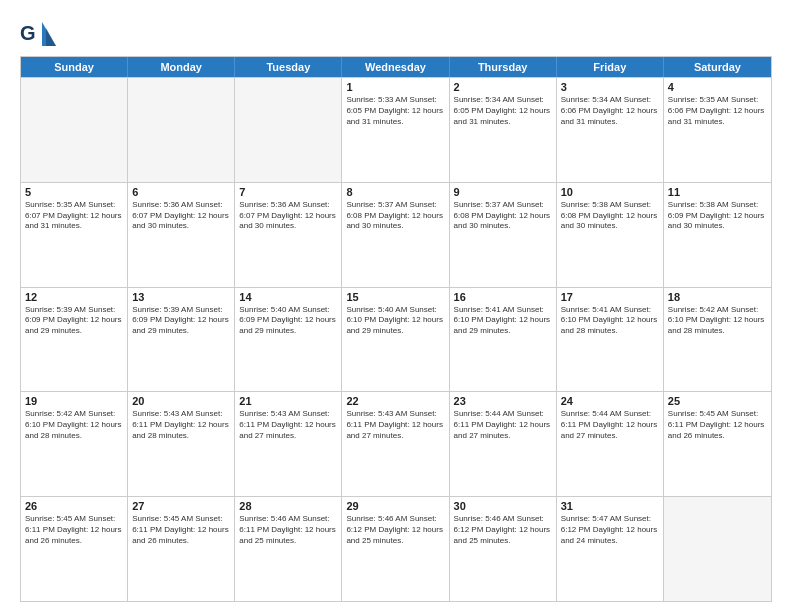 Image resolution: width=792 pixels, height=612 pixels. What do you see at coordinates (504, 444) in the screenshot?
I see `day-cell-23: 23Sunrise: 5:44 AM Sunset: 6:11 PM Dayli…` at bounding box center [504, 444].